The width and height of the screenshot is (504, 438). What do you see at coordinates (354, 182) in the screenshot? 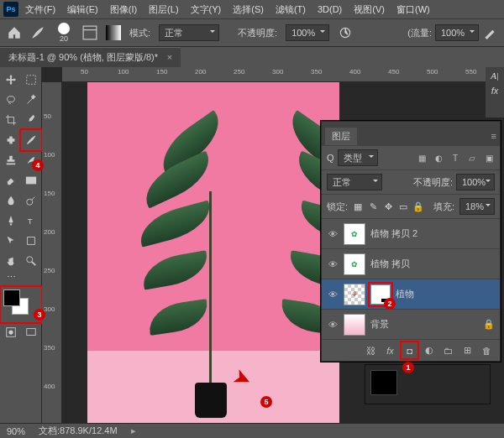
I see `layer-blend-select: 正常` at bounding box center [354, 182].